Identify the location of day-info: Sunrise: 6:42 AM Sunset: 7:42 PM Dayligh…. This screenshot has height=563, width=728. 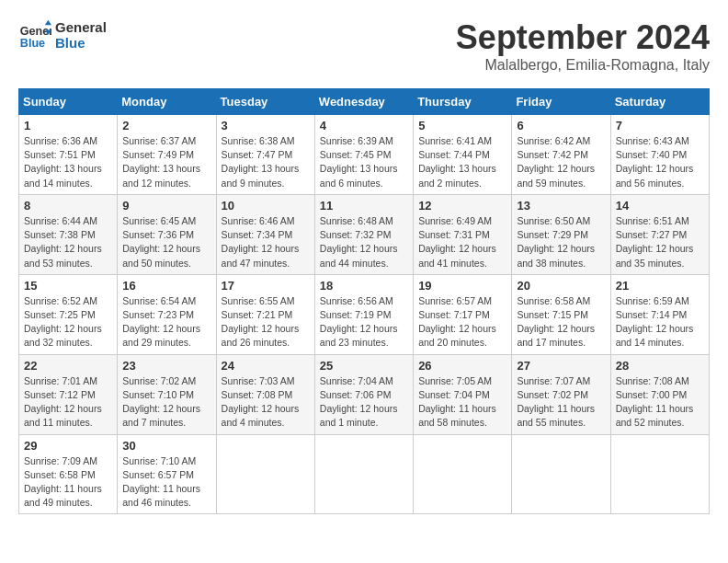
(561, 162).